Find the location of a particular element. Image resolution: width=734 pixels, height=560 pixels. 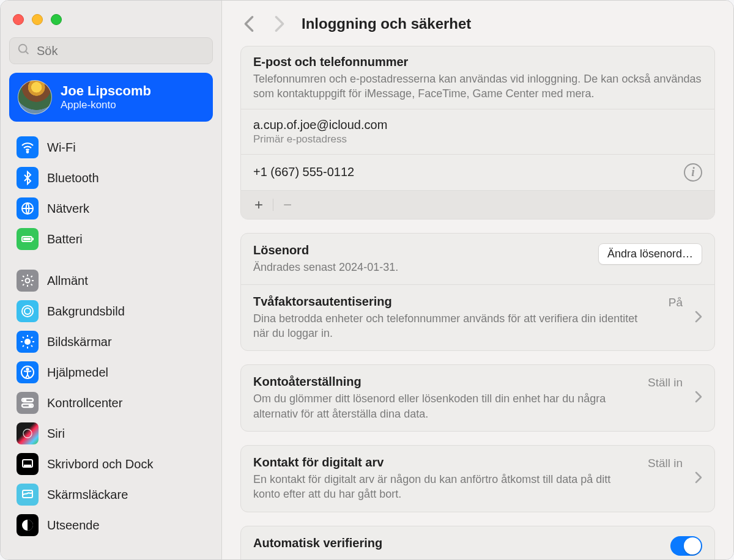

sidebar-item-displays: Bildskärmar is located at coordinates (111, 342).